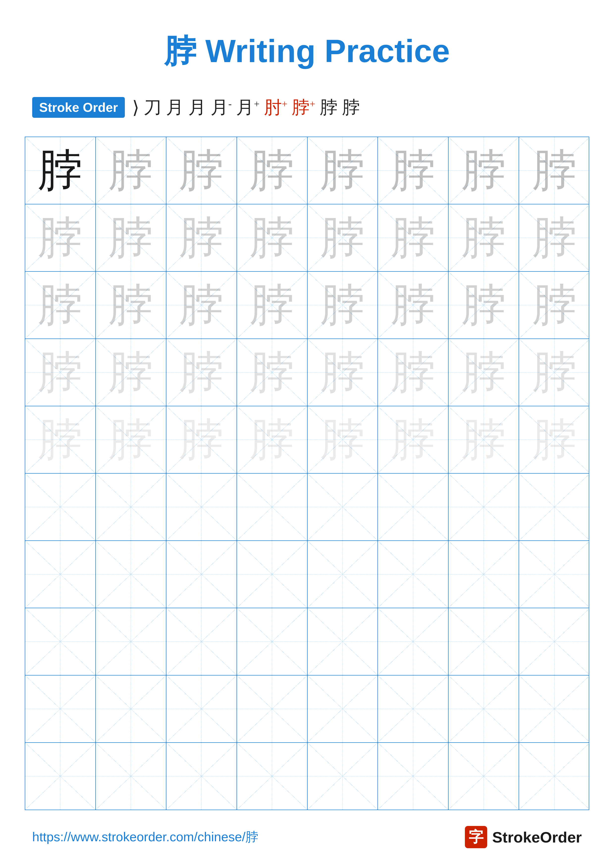 The image size is (614, 868). I want to click on grid-cell-4-6: 脖, so click(413, 372).